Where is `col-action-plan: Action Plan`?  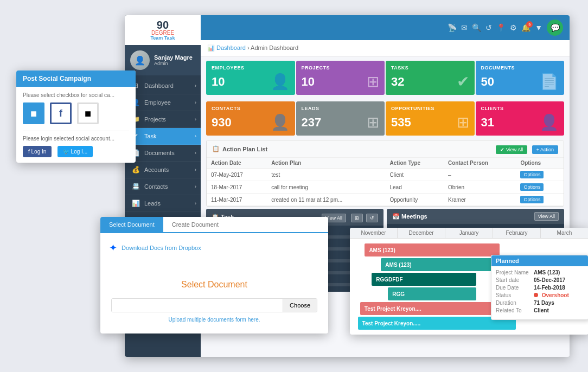
col-action-plan: Action Plan is located at coordinates (326, 163).